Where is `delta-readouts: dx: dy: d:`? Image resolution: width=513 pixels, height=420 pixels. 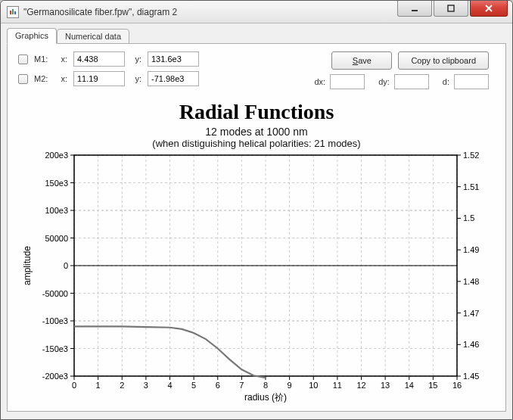
delta-readouts: dx: dy: d: is located at coordinates (401, 82).